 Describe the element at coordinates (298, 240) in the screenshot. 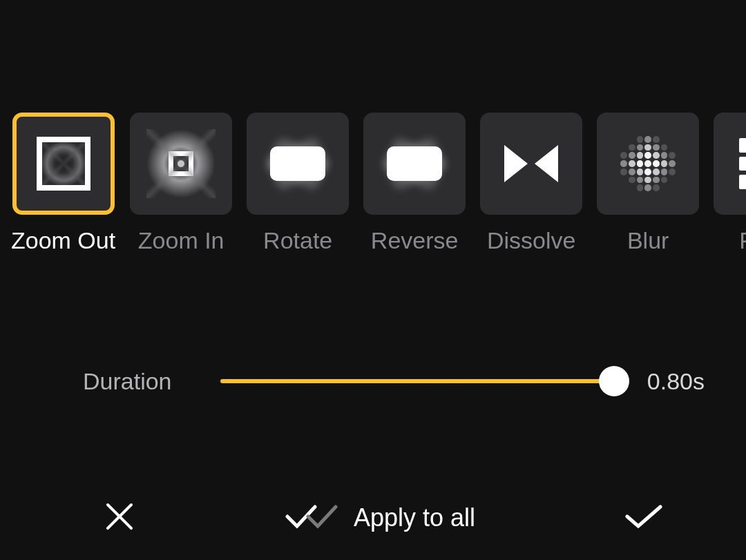

I see `transition-label: Rotate` at that location.